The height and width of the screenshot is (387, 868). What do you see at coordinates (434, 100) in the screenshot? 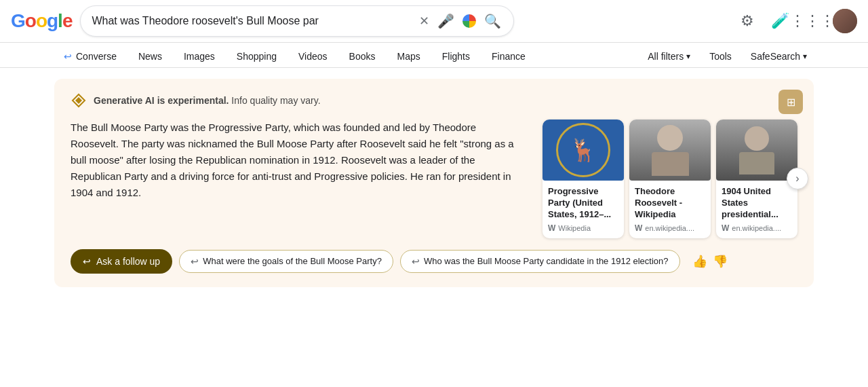
I see `ai-header: Generative AI is experimental. Info qual…` at bounding box center [434, 100].